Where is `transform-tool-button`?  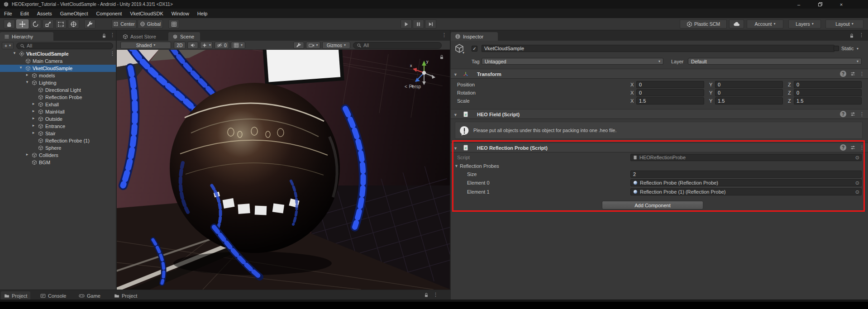
transform-tool-button is located at coordinates (73, 24).